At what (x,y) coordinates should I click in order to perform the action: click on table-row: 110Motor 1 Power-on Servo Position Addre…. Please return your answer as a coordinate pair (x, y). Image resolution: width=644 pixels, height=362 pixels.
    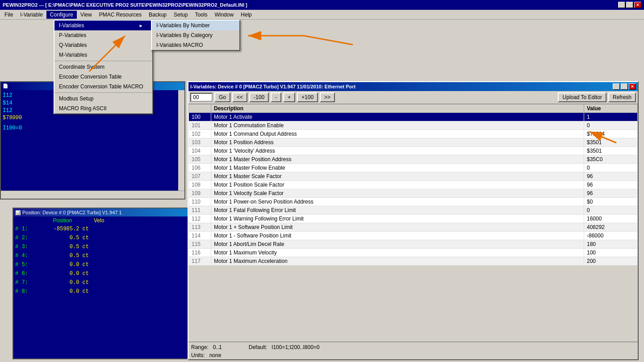
    Looking at the image, I should click on (414, 202).